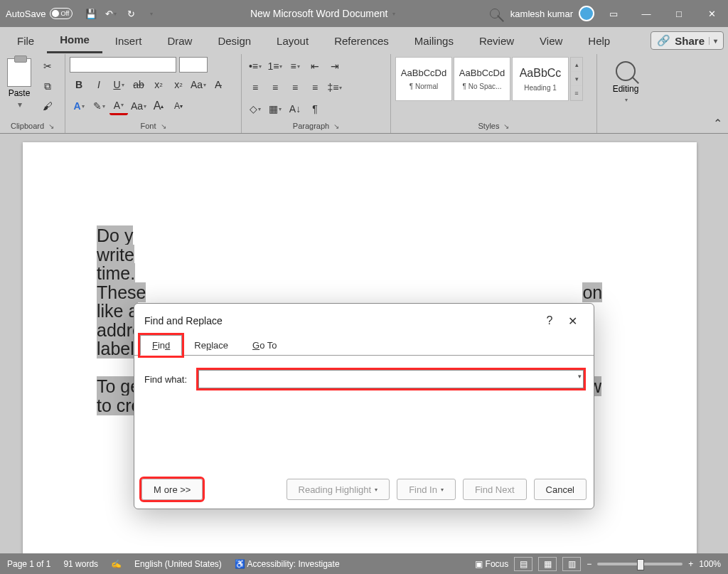 The width and height of the screenshot is (728, 574). Describe the element at coordinates (19, 86) in the screenshot. I see `paste-button: Paste ▾` at that location.